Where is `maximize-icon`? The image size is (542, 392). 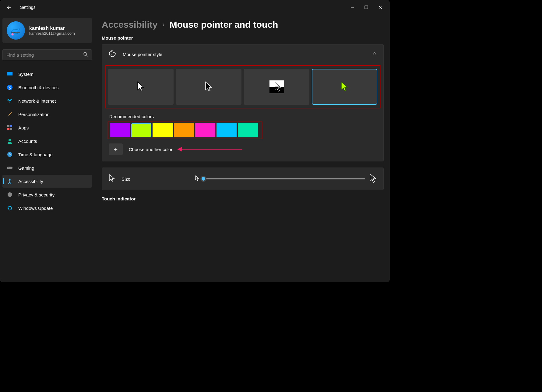
maximize-icon is located at coordinates (366, 7).